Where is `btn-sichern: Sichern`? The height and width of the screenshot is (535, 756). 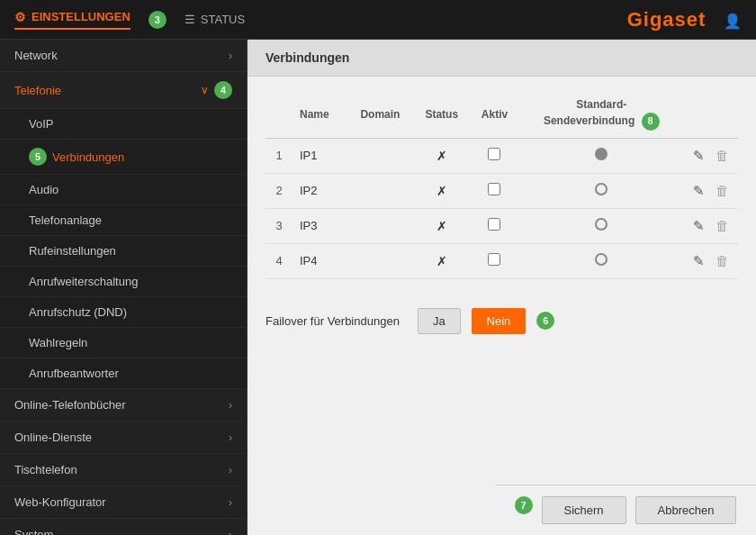 btn-sichern: Sichern is located at coordinates (584, 510).